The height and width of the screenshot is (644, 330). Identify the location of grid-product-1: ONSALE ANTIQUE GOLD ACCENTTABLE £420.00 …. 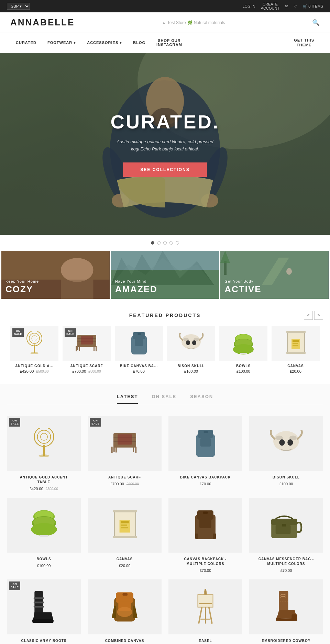
(44, 453).